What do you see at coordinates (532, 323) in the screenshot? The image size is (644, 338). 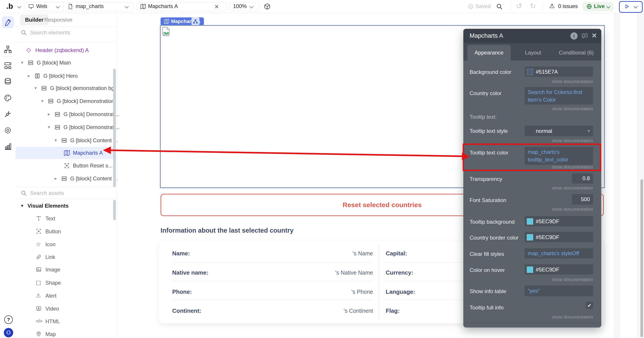 I see `panel-footer-divider` at bounding box center [532, 323].